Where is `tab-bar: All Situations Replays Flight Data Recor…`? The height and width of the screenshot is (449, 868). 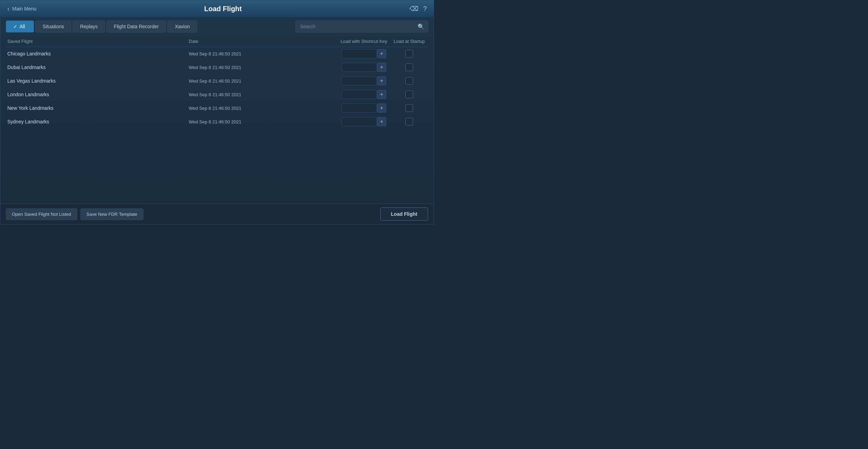
tab-bar: All Situations Replays Flight Data Recor… is located at coordinates (217, 26).